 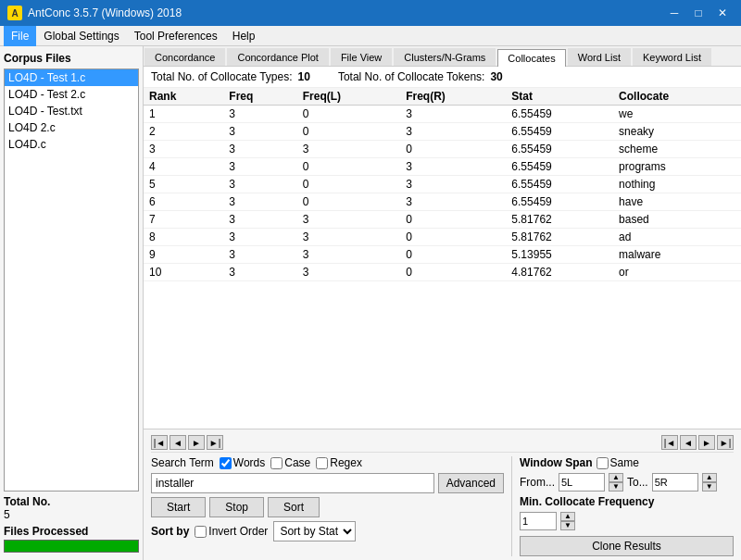 What do you see at coordinates (411, 77) in the screenshot?
I see `collocate-tokens-label: Total No. of Collocate Tokens:` at bounding box center [411, 77].